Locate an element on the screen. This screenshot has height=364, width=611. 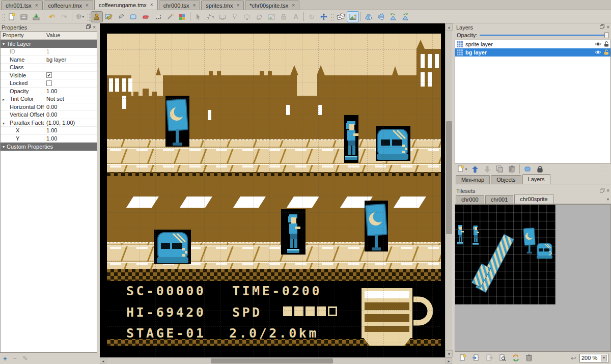
edit-property-button: ✎ is located at coordinates (25, 358).